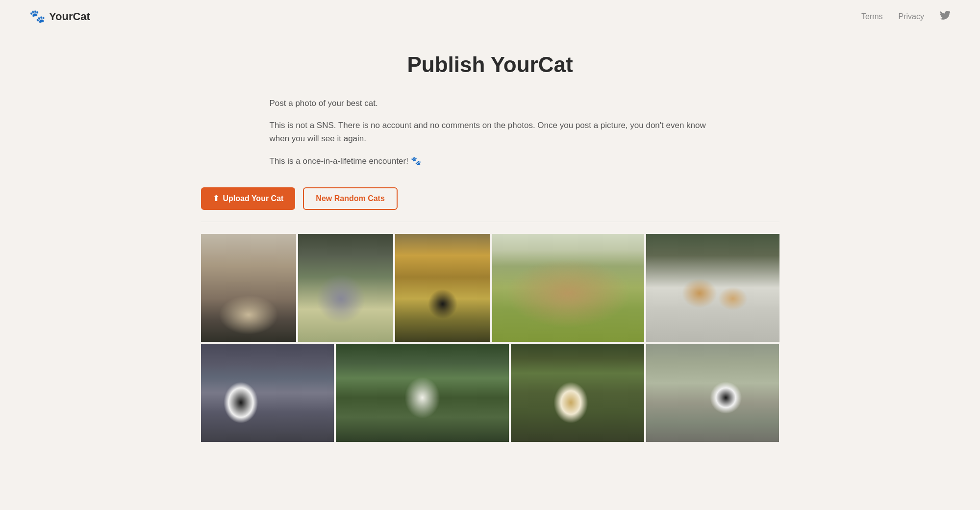  Describe the element at coordinates (216, 198) in the screenshot. I see `upload-icon: ⬆` at that location.